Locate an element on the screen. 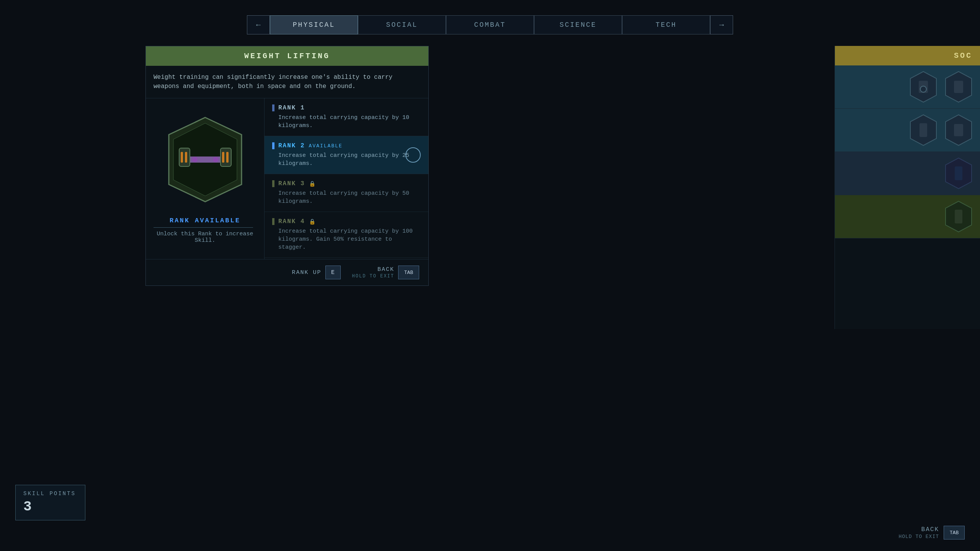 This screenshot has height=551, width=980. tab-social: SOCIAL is located at coordinates (402, 25).